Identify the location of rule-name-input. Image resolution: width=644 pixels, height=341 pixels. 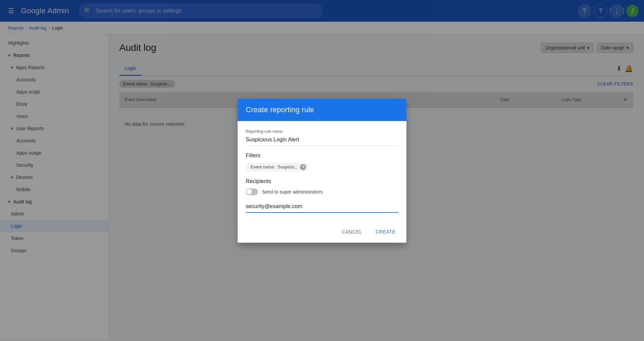
(322, 140).